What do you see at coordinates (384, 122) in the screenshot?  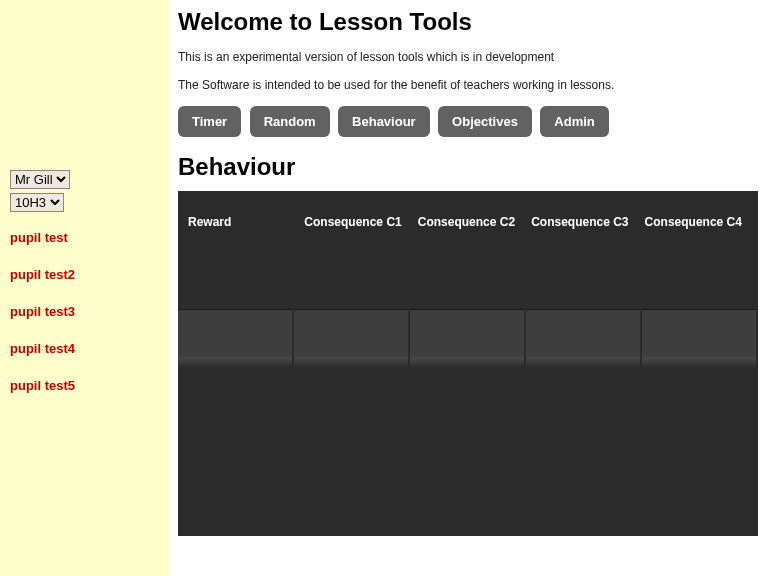 I see `behaviour-button: Behaviour` at bounding box center [384, 122].